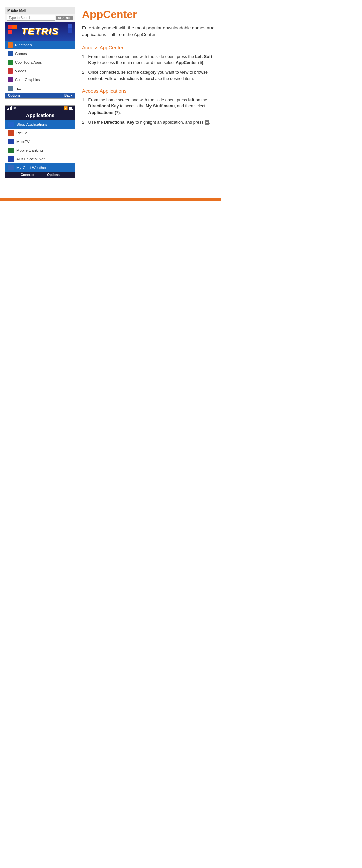 The image size is (362, 868). Describe the element at coordinates (84, 106) in the screenshot. I see `apps-step-num-1: 1.` at that location.